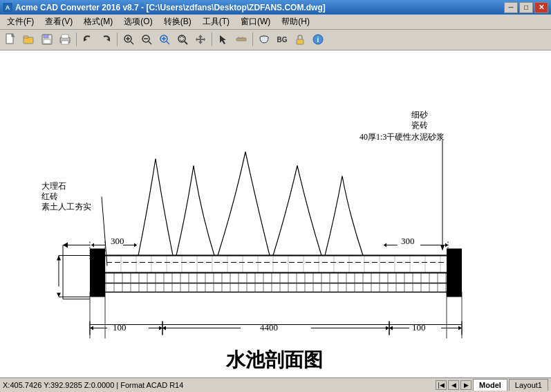  What do you see at coordinates (454, 385) in the screenshot?
I see `nav-prev: ◀` at bounding box center [454, 385].